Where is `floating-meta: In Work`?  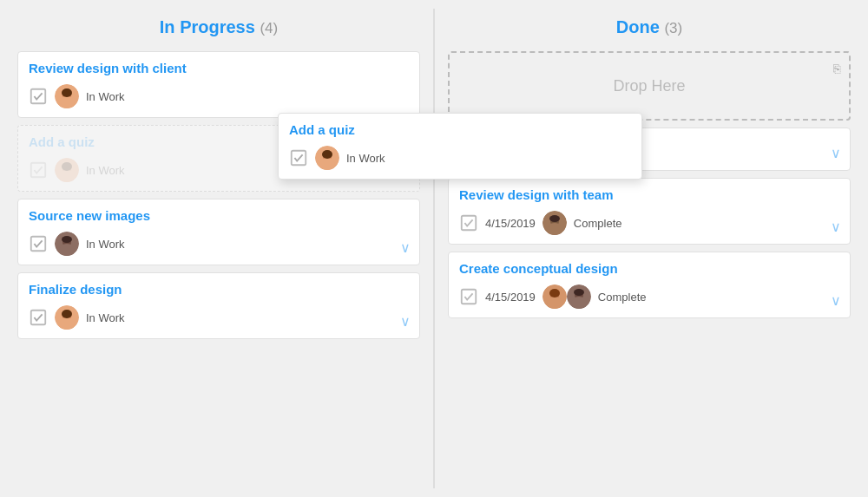 floating-meta: In Work is located at coordinates (460, 158).